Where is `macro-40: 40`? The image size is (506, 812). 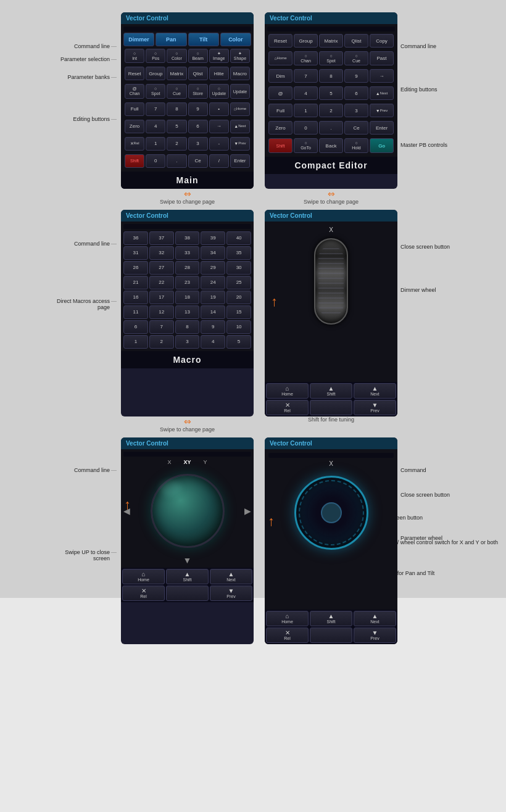 macro-40: 40 is located at coordinates (239, 238).